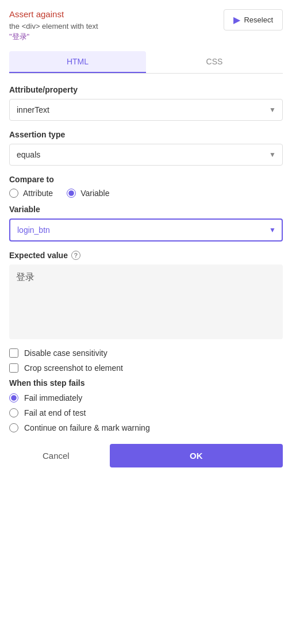 This screenshot has height=644, width=292. What do you see at coordinates (146, 398) in the screenshot?
I see `fail-immediately-option: Fail immediately` at bounding box center [146, 398].